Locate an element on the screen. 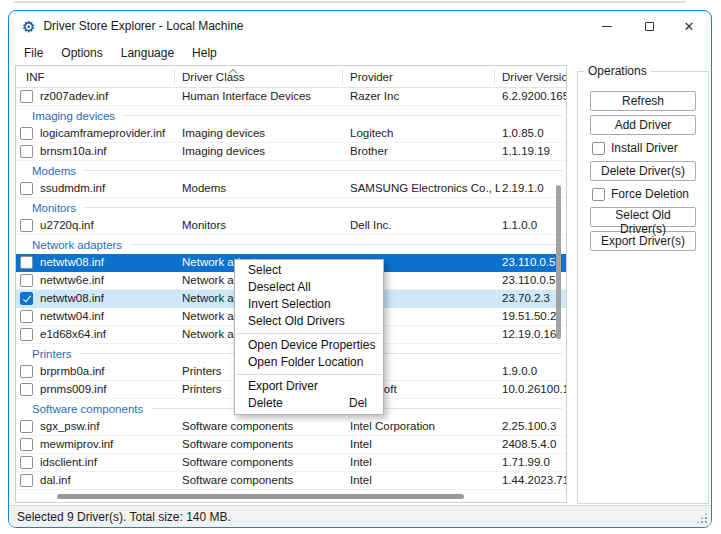 Image resolution: width=721 pixels, height=534 pixels. delete-driver-s-button: Delete Driver(s) is located at coordinates (643, 171).